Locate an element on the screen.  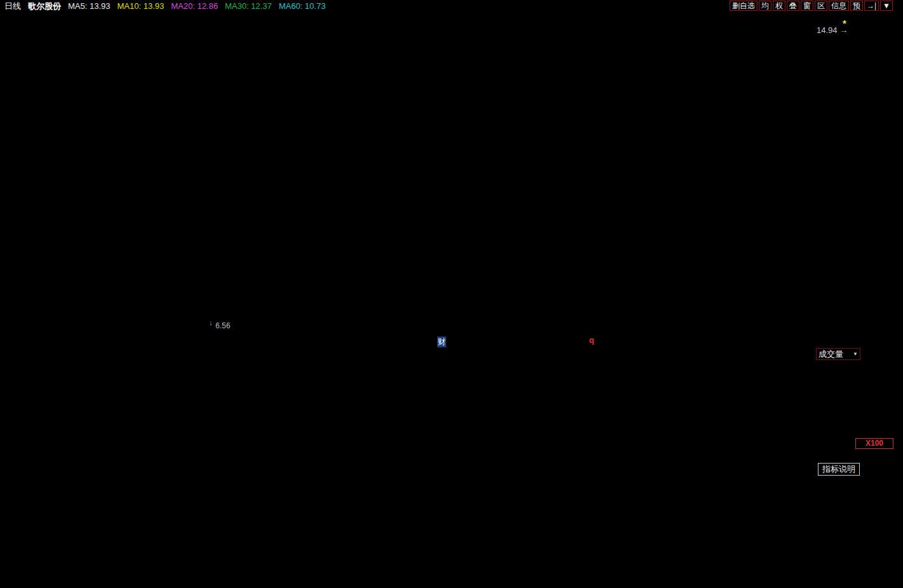
period-label: 日线 is located at coordinates (13, 6).